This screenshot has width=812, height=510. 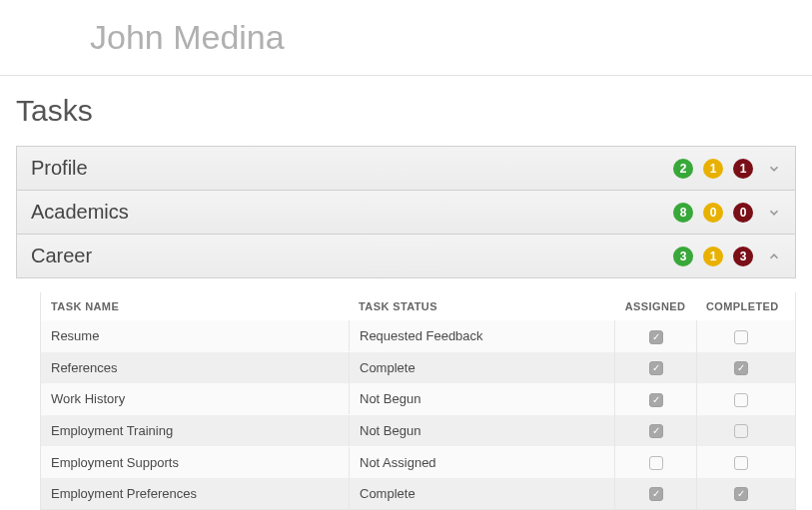 What do you see at coordinates (406, 212) in the screenshot?
I see `accordion-academics: Academics 8 0 0` at bounding box center [406, 212].